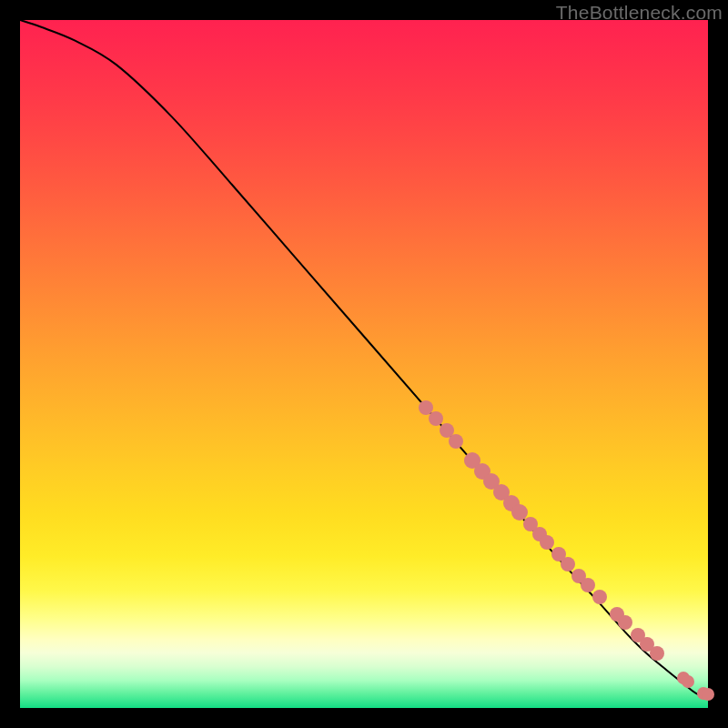 The height and width of the screenshot is (728, 728). Describe the element at coordinates (639, 13) in the screenshot. I see `watermark-text: TheBottleneck.com` at that location.